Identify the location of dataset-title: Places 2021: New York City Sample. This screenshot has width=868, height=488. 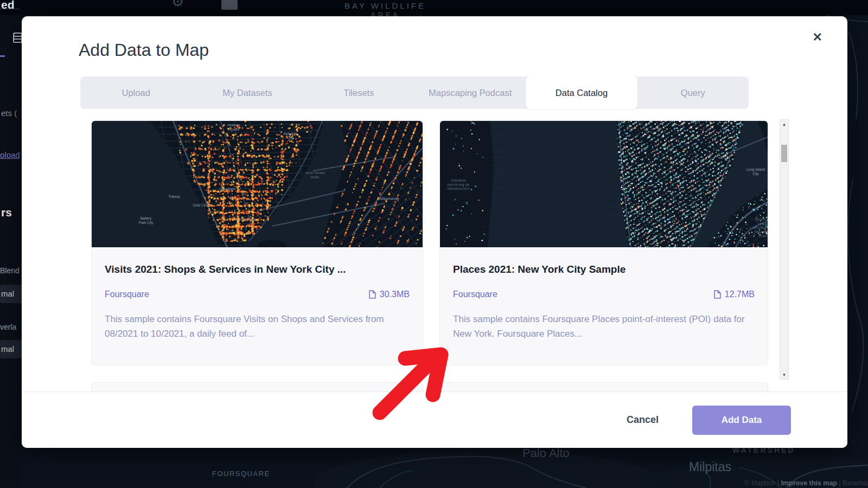
(604, 269).